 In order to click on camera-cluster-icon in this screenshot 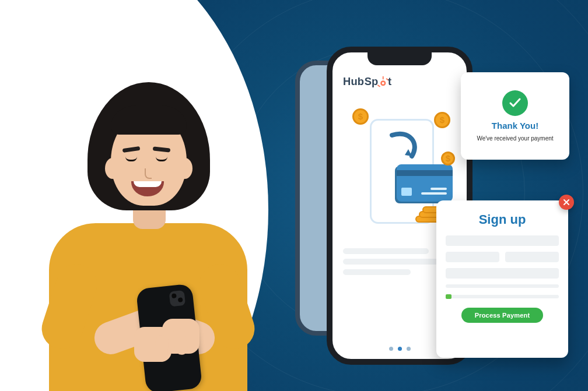, I will do `click(177, 298)`.